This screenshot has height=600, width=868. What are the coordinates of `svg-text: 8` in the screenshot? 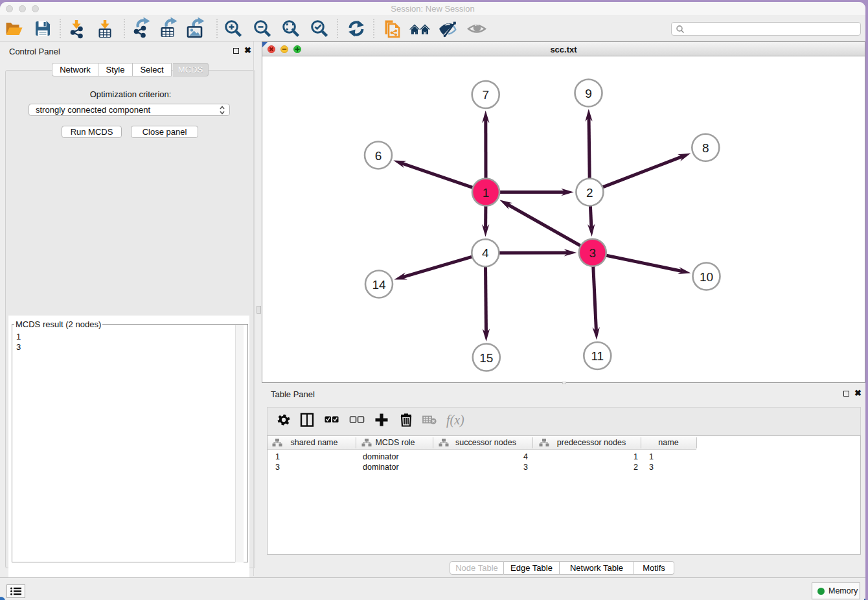 It's located at (706, 148).